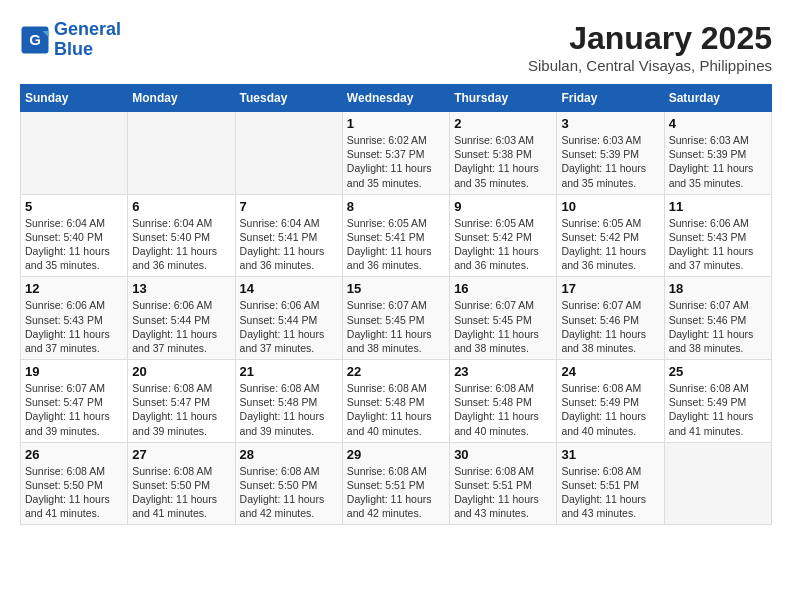 The height and width of the screenshot is (612, 792). I want to click on calendar-cell: 15Sunrise: 6:07 AMSunset: 5:45 PMDayligh…, so click(396, 318).